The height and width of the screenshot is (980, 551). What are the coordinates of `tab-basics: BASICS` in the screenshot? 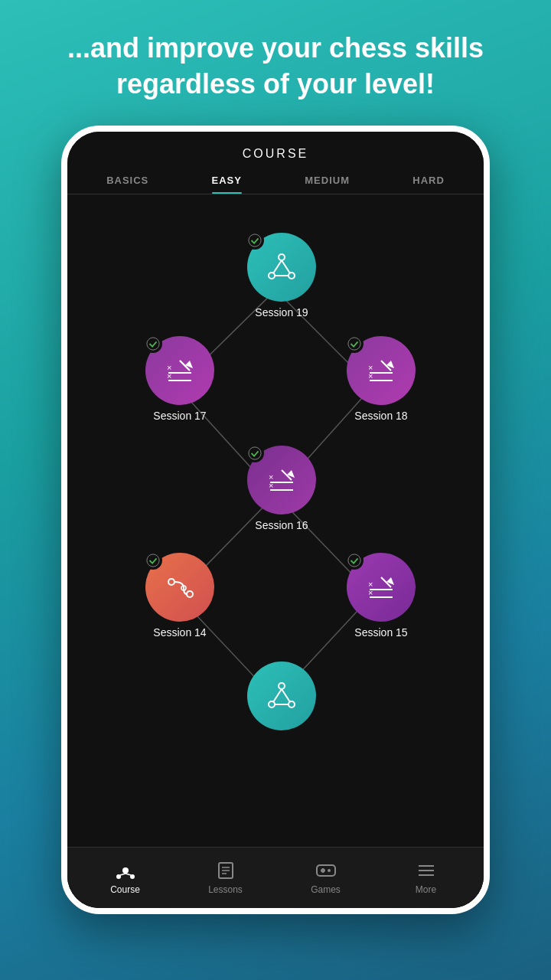 It's located at (127, 181).